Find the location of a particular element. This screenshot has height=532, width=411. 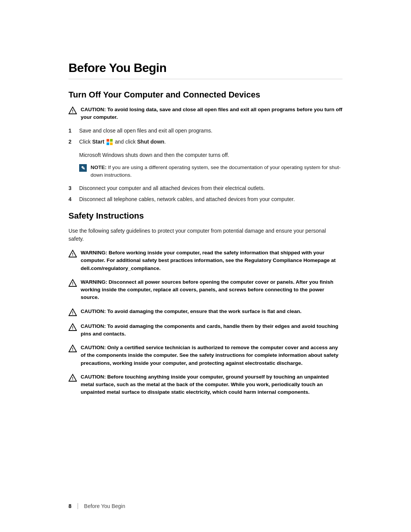

warning-icon-2: ! is located at coordinates (73, 283).